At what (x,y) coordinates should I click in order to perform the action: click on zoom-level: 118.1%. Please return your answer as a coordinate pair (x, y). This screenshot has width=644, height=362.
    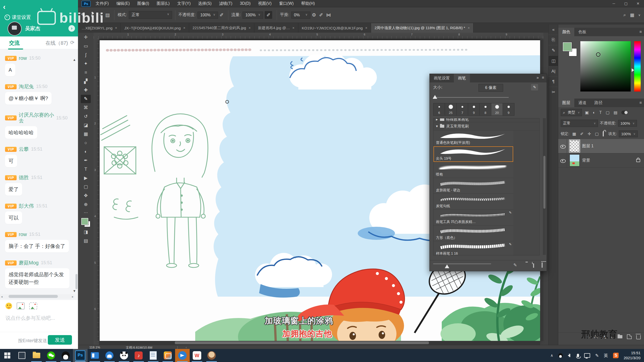
    Looking at the image, I should click on (95, 347).